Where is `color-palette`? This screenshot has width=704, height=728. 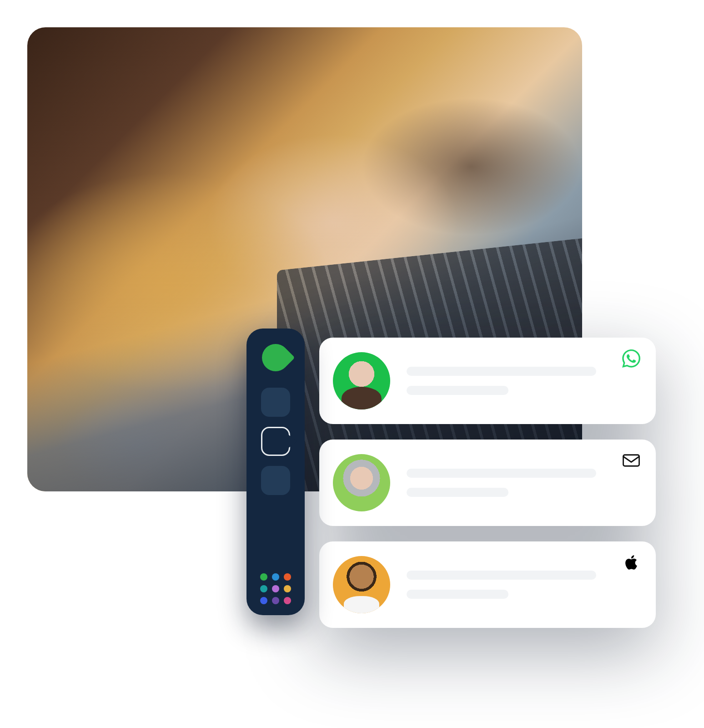
color-palette is located at coordinates (276, 589).